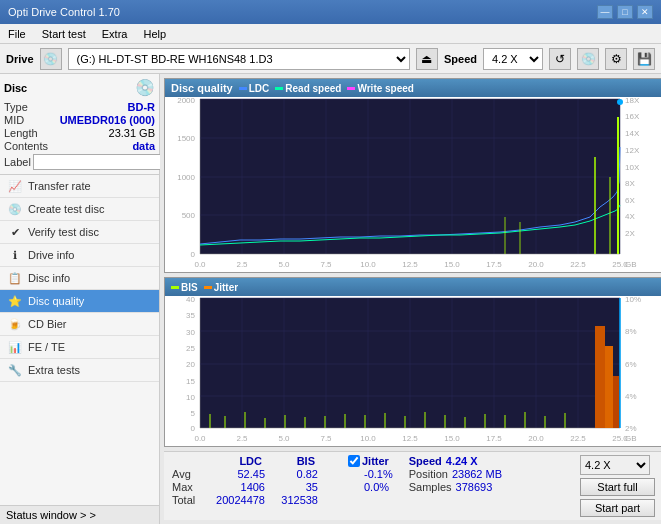  I want to click on jitter-checkbox, so click(354, 461).